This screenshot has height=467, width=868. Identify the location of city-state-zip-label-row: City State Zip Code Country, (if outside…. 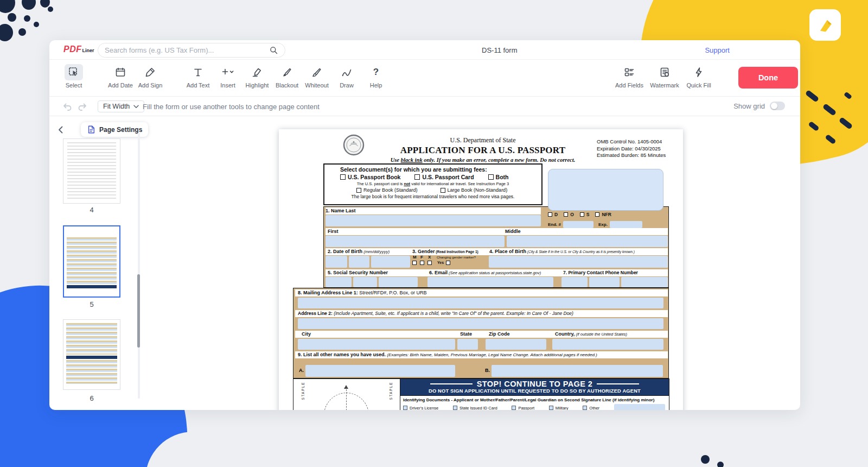
(482, 335).